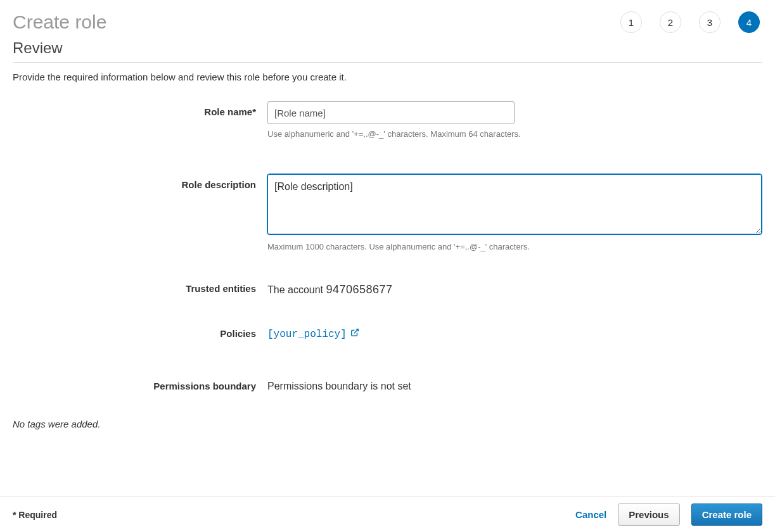  Describe the element at coordinates (515, 247) in the screenshot. I see `role-description-hint: Maximum 1000 characters. Use alphanumeri…` at that location.